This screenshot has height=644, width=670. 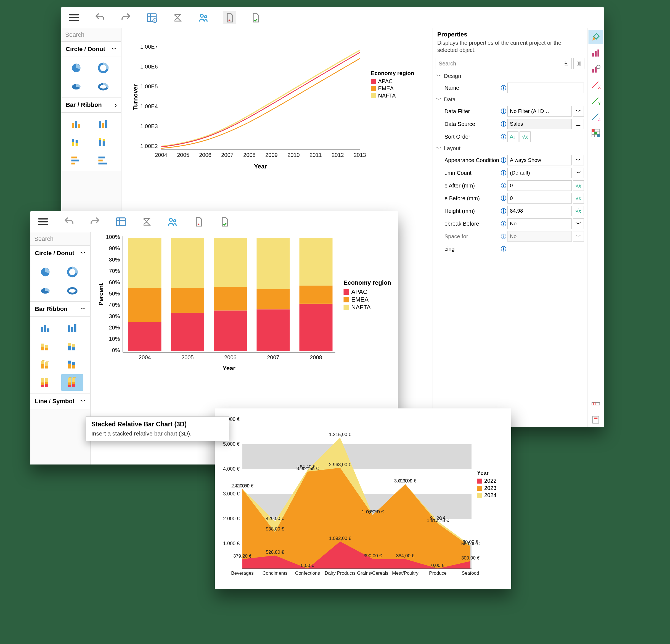 What do you see at coordinates (539, 198) in the screenshot?
I see `e-before-field: 0` at bounding box center [539, 198].